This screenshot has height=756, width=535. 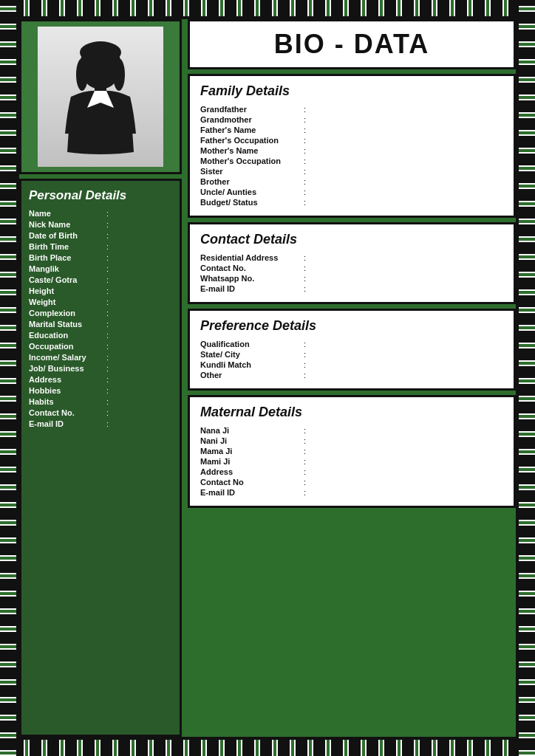 What do you see at coordinates (68, 335) in the screenshot?
I see `personal-field-label: Education` at bounding box center [68, 335].